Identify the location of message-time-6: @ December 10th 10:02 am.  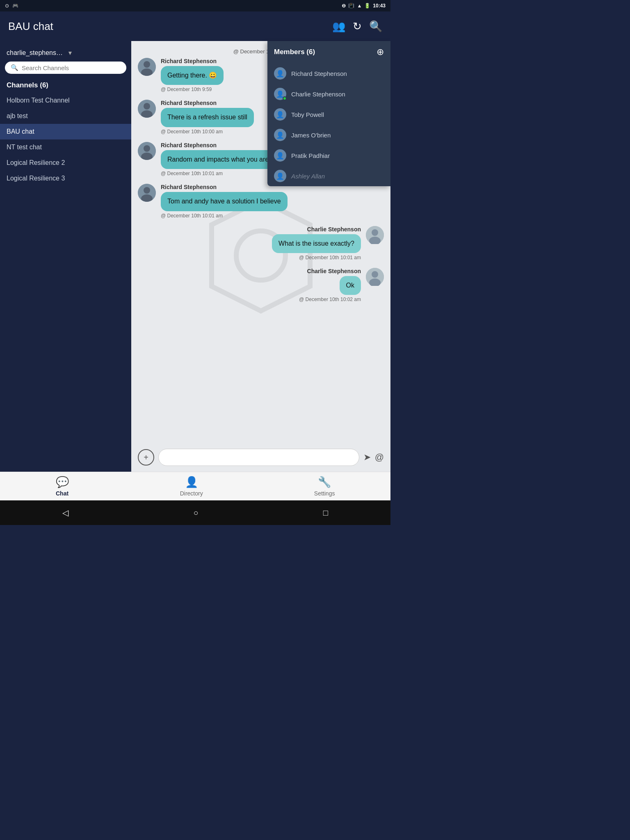
(330, 299).